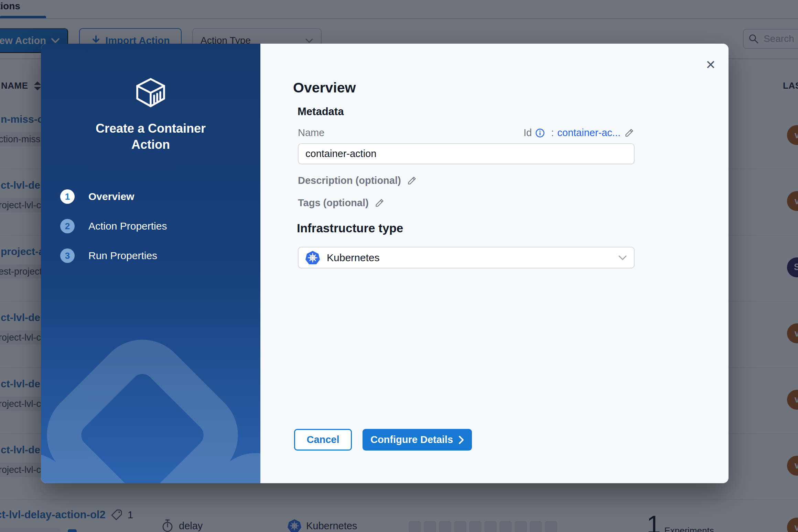 The width and height of the screenshot is (798, 532). What do you see at coordinates (114, 256) in the screenshot?
I see `step-run-properties: 3 Run Properties` at bounding box center [114, 256].